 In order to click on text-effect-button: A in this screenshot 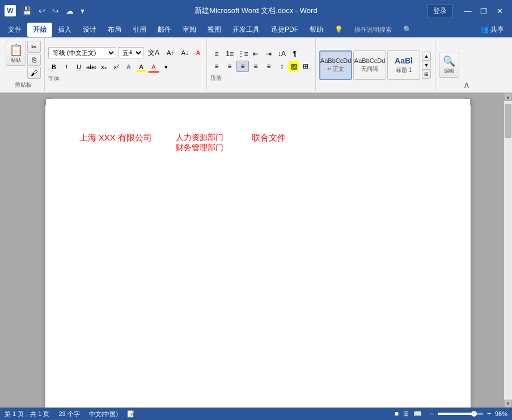, I will do `click(129, 67)`.